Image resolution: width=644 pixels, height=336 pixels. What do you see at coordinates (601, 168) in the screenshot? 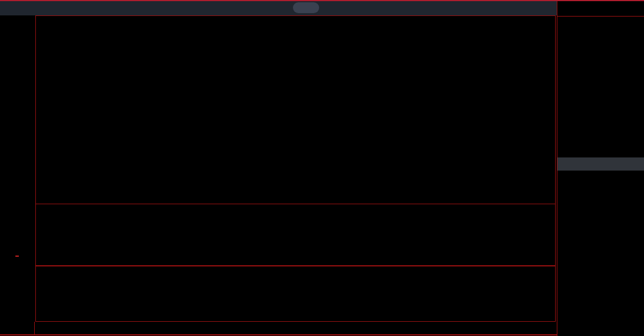
I see `quote-panel` at bounding box center [601, 168].